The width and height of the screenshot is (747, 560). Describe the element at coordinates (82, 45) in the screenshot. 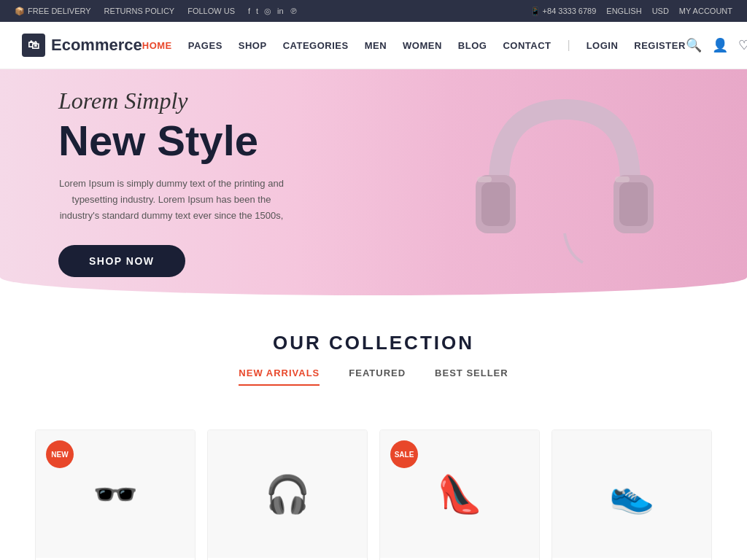

I see `logo: 🛍 Ecommerce` at that location.